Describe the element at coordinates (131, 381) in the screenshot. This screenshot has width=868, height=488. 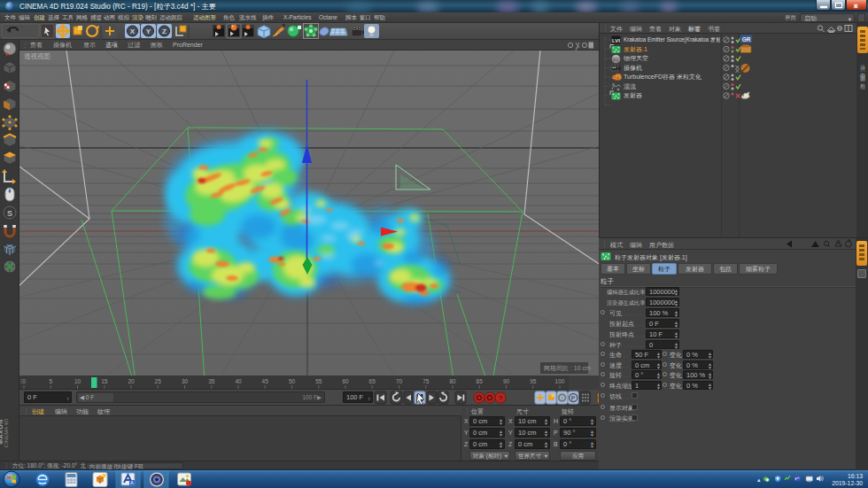
I see `svg-text: 20` at that location.